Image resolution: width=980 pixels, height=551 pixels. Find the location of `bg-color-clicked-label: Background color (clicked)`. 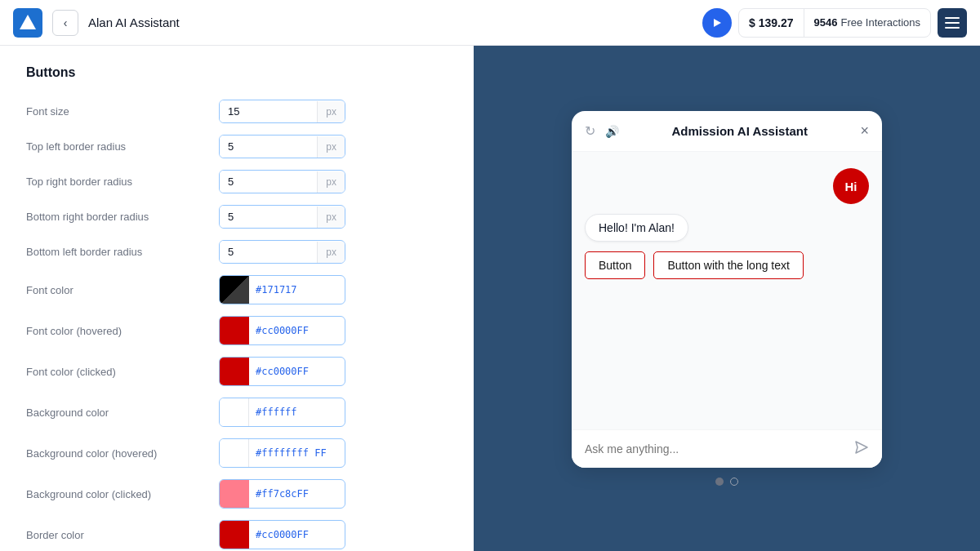

bg-color-clicked-label: Background color (clicked) is located at coordinates (116, 495).